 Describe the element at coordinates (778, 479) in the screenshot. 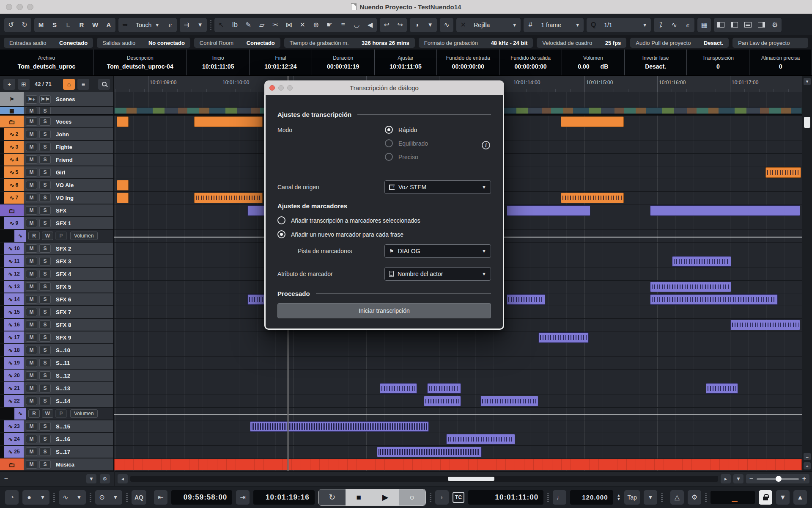

I see `horizontal-zoom-slider: – +` at that location.